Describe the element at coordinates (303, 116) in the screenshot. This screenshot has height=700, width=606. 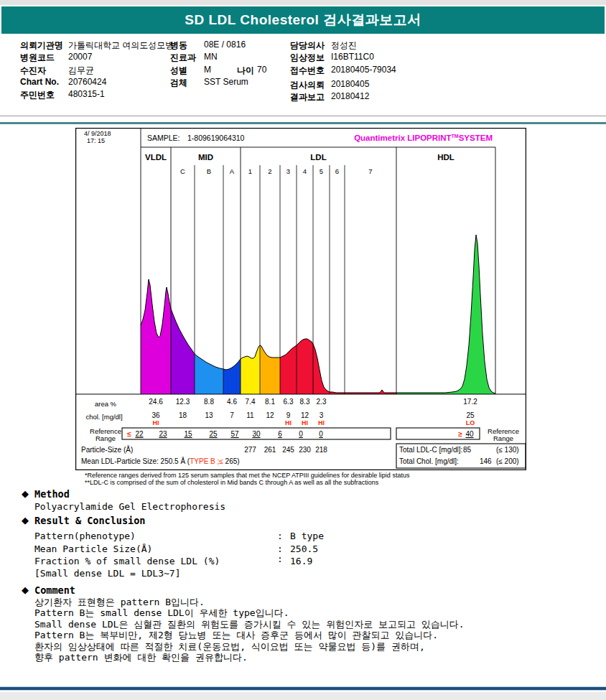
I see `divider-thin` at that location.